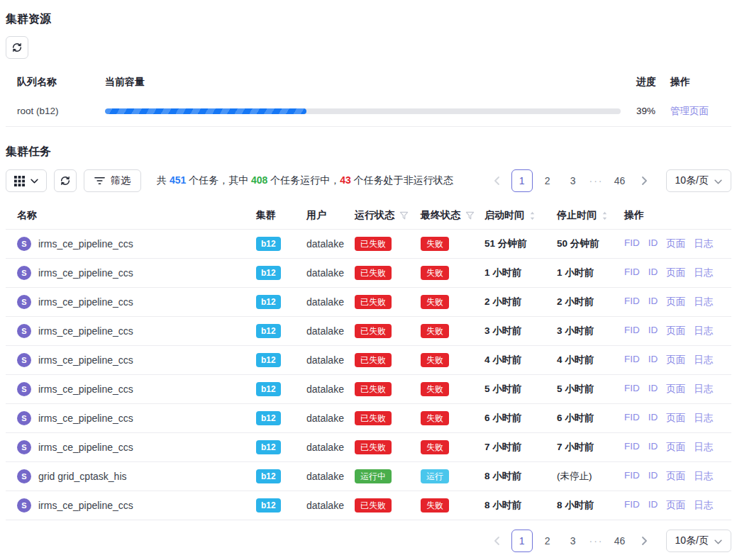 This screenshot has height=560, width=737. I want to click on col-start-time: 启动时间, so click(521, 215).